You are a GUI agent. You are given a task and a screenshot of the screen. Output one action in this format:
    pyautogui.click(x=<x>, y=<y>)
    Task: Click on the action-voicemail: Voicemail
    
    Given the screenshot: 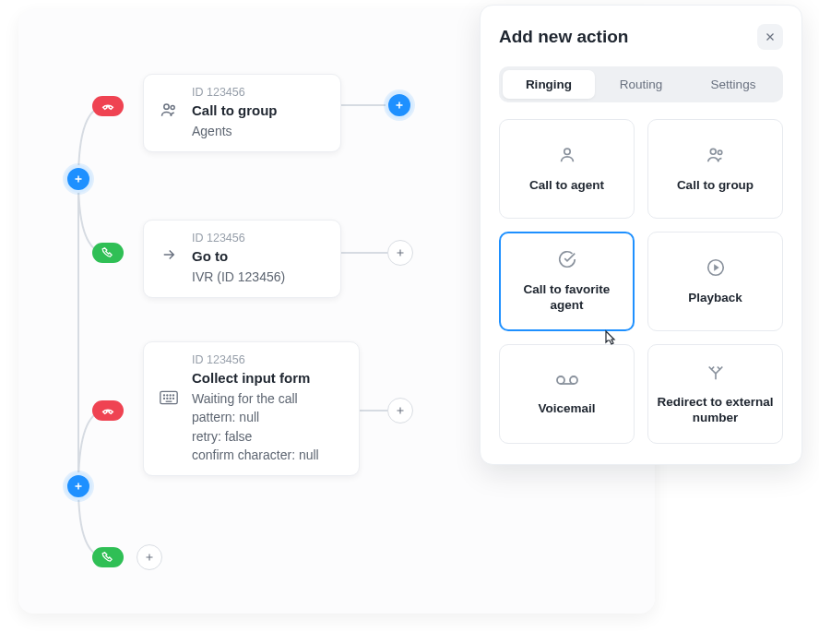 What is the action you would take?
    pyautogui.click(x=566, y=394)
    